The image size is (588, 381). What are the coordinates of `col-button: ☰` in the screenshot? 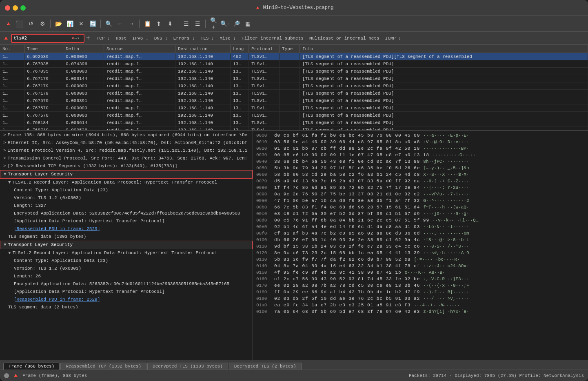 It's located at (186, 24).